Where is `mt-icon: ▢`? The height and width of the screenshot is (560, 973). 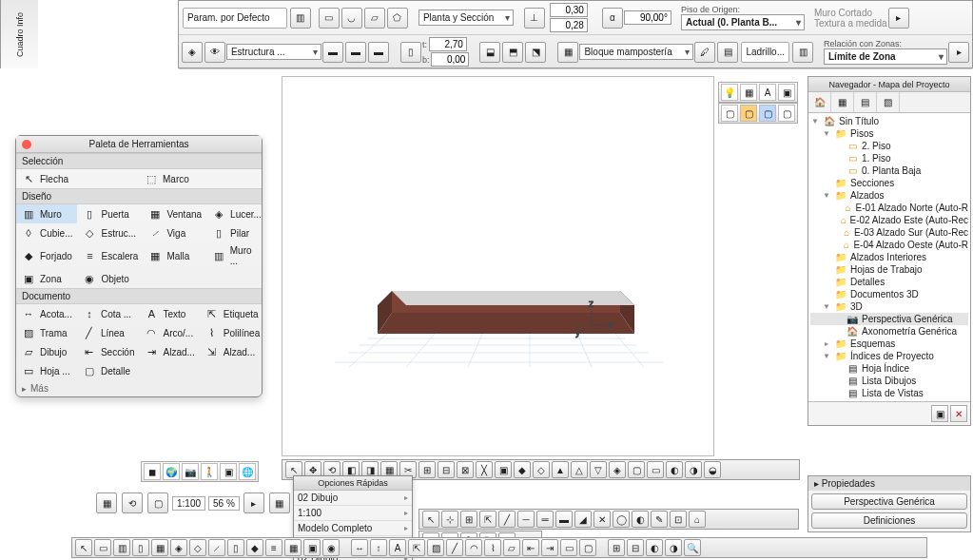 mt-icon: ▢ is located at coordinates (636, 470).